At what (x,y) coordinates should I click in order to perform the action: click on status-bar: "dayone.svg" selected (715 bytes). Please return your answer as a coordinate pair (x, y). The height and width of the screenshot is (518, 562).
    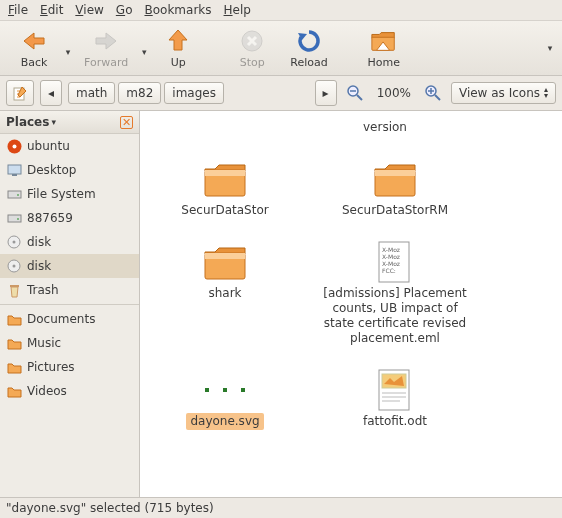
    Looking at the image, I should click on (281, 508).